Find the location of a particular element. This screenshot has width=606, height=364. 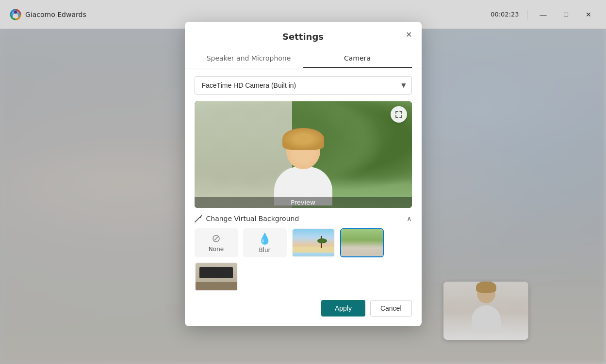

chevron-up-icon: ∧ is located at coordinates (409, 219).